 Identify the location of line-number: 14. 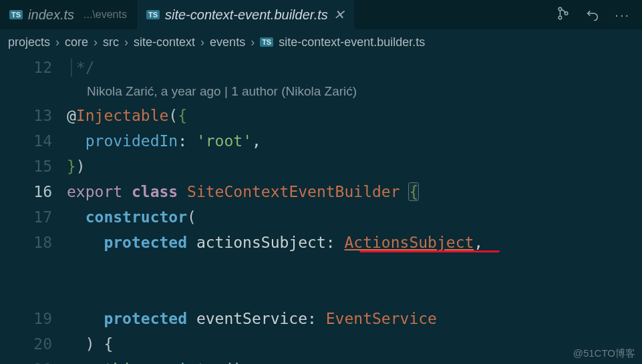
(33, 141).